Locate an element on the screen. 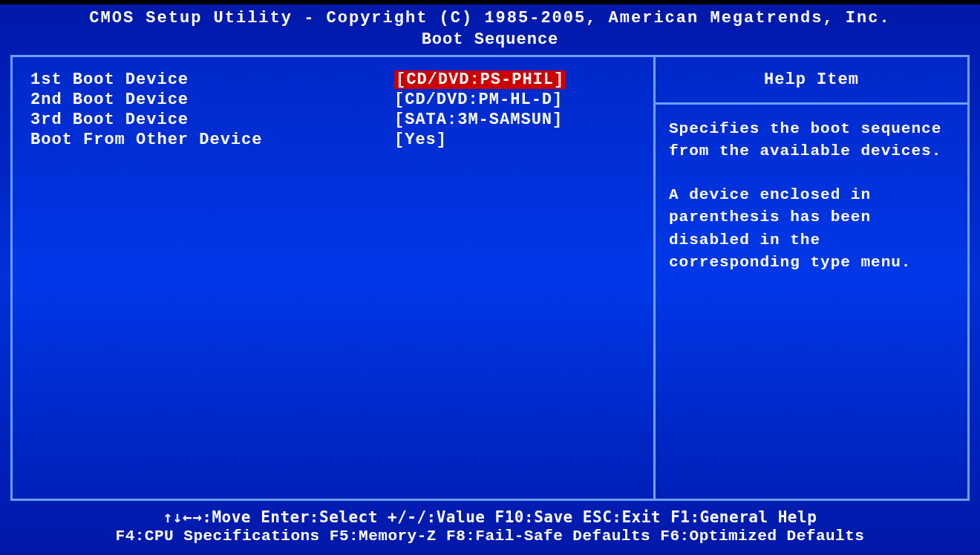 This screenshot has width=980, height=555. help-body: Specifies the boot sequence from the ava… is located at coordinates (811, 206).